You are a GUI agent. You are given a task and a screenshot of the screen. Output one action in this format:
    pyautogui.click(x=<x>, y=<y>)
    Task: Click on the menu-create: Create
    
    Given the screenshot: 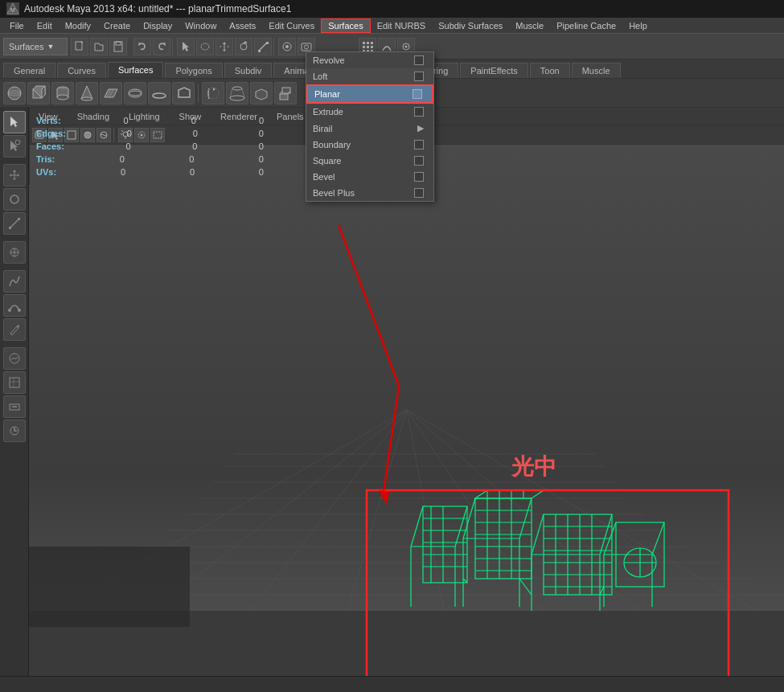 What is the action you would take?
    pyautogui.click(x=117, y=26)
    